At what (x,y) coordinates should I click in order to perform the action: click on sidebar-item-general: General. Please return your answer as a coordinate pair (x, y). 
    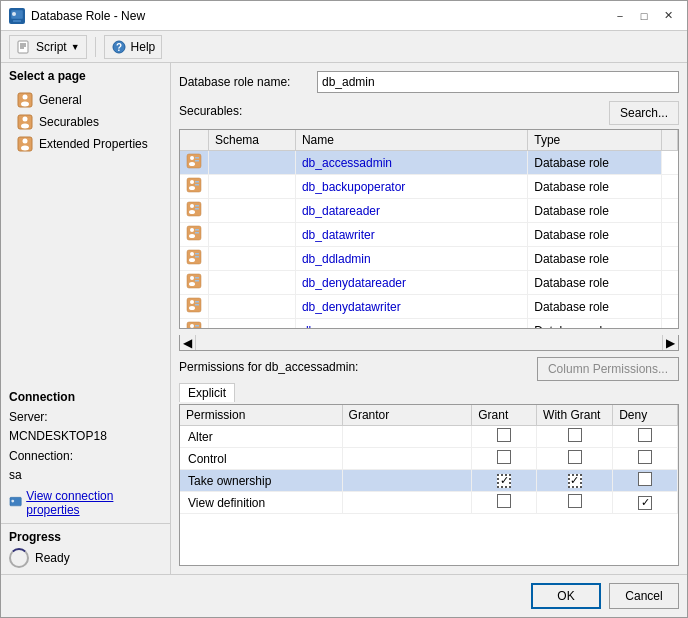
    Looking at the image, I should click on (86, 100).